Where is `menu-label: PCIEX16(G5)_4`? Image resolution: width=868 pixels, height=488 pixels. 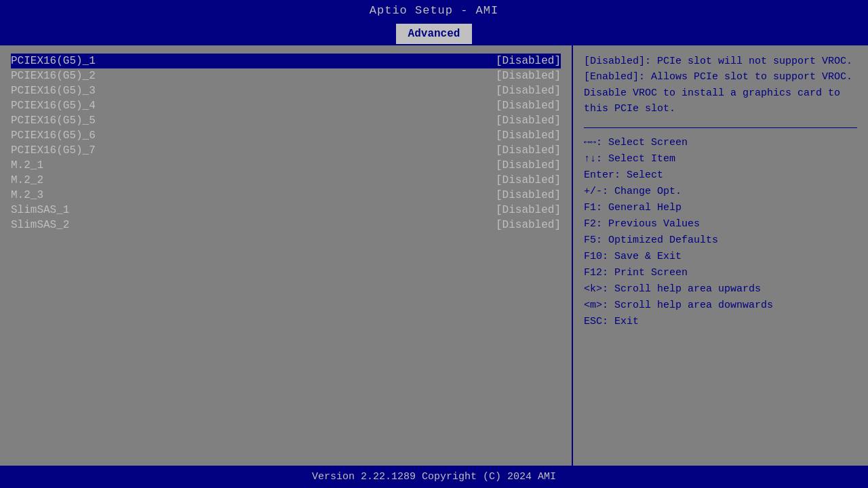
menu-label: PCIEX16(G5)_4 is located at coordinates (53, 106).